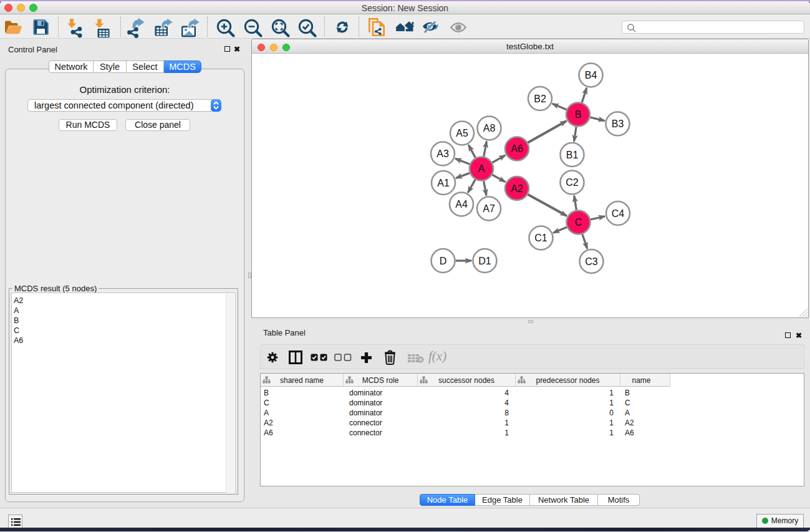  What do you see at coordinates (461, 205) in the screenshot?
I see `svg-text: A4` at bounding box center [461, 205].